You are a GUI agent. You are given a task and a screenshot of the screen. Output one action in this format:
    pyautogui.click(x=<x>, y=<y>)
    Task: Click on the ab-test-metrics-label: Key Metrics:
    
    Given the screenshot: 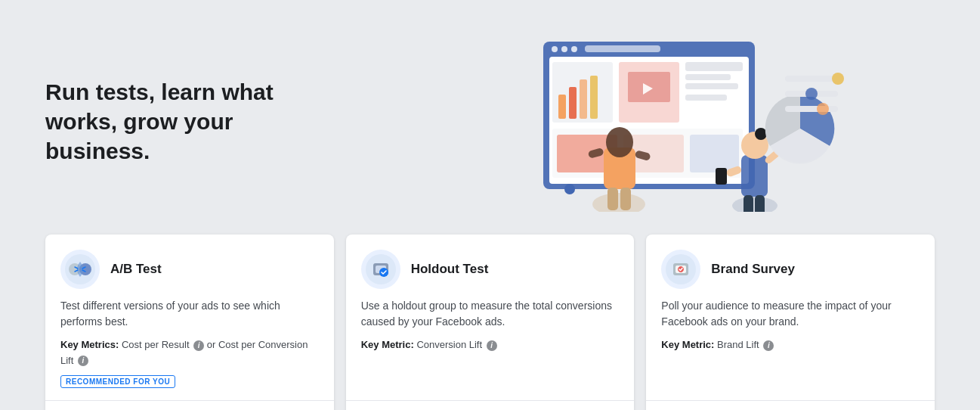 What is the action you would take?
    pyautogui.click(x=89, y=345)
    